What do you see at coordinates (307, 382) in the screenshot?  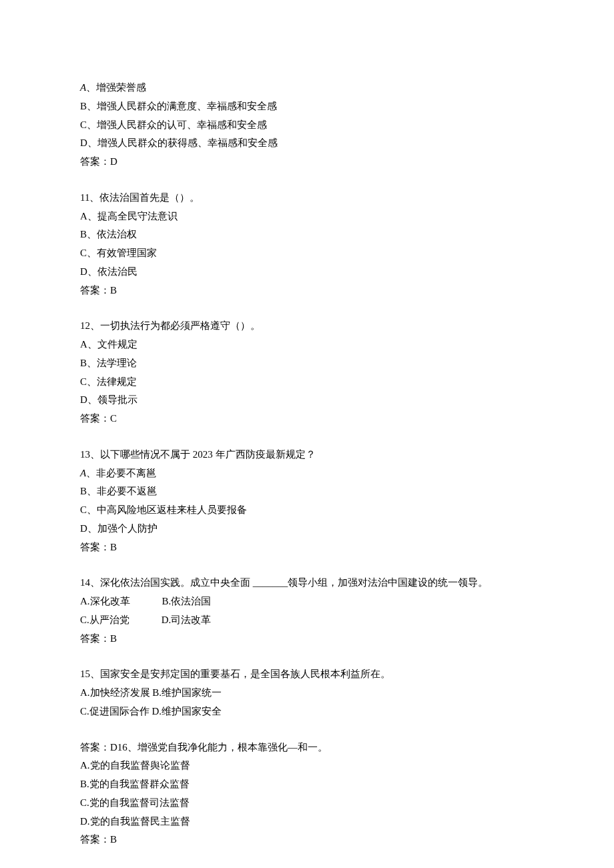 I see `option-c: C、法律规定` at bounding box center [307, 382].